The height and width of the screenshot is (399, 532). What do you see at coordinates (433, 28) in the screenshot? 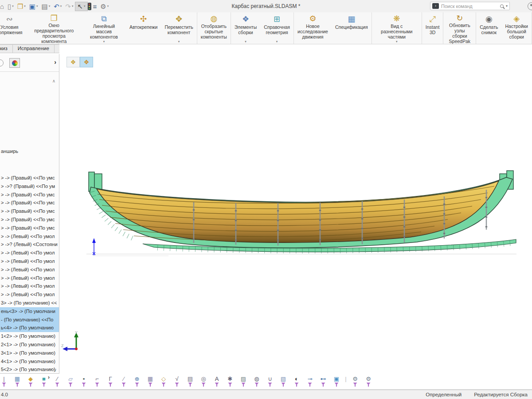
I see `ribbon-button: ⤢ Instant 3D` at bounding box center [433, 28].